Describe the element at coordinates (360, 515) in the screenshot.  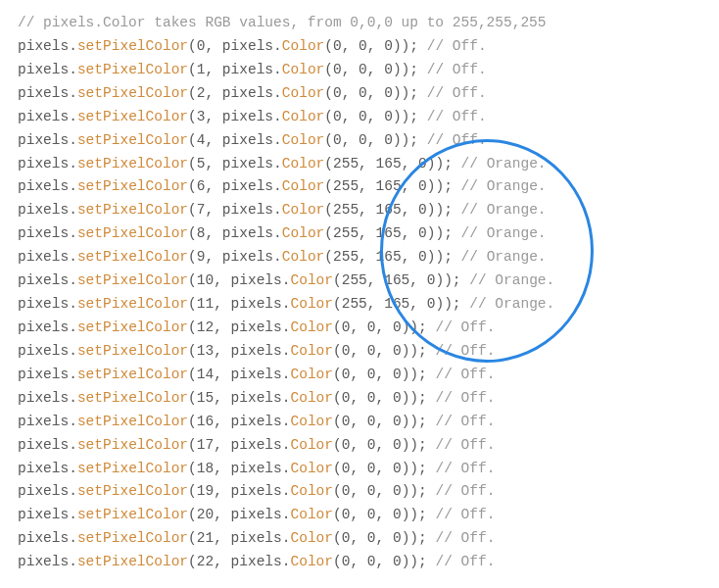
I see `code-line: pixels.setPixelColor(20, pixels.Color(0,…` at that location.